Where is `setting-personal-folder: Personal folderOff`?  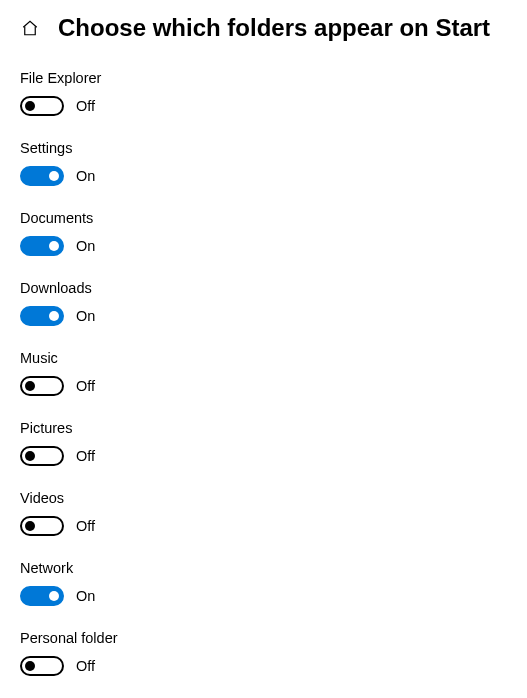
setting-personal-folder: Personal folderOff is located at coordinates (264, 653).